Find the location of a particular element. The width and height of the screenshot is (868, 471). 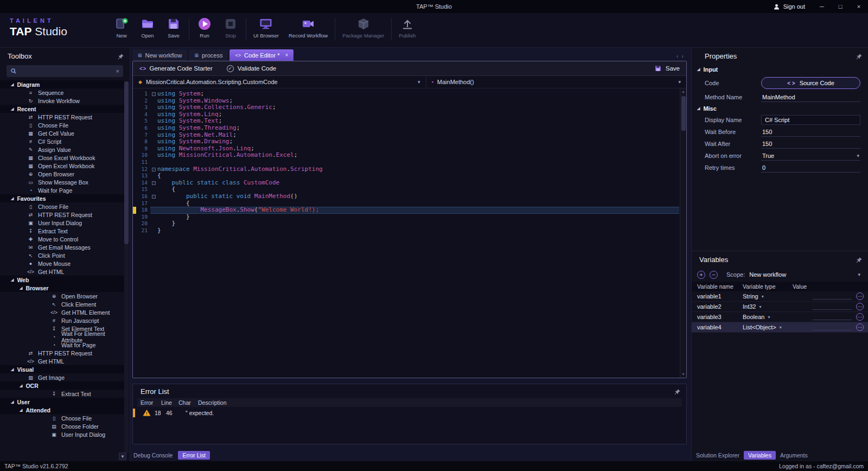

code-line-10: 10using MissionCritical.Automation.Excel… is located at coordinates (406, 155).